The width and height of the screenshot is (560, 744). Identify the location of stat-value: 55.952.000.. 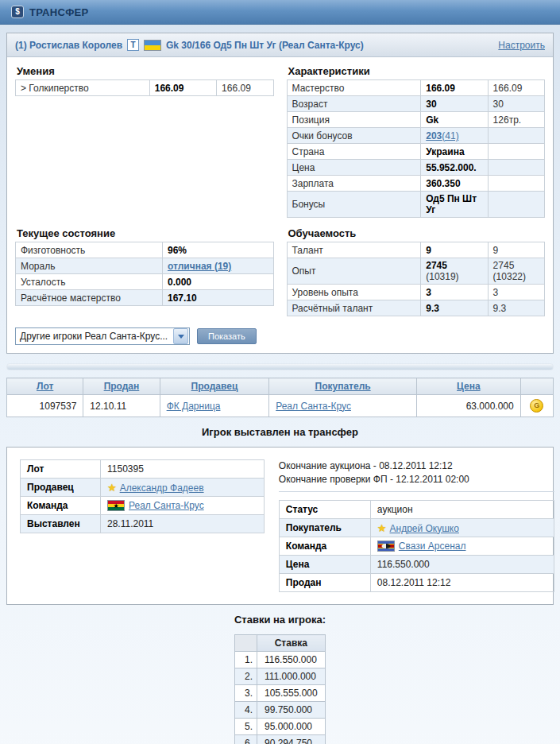
(454, 168).